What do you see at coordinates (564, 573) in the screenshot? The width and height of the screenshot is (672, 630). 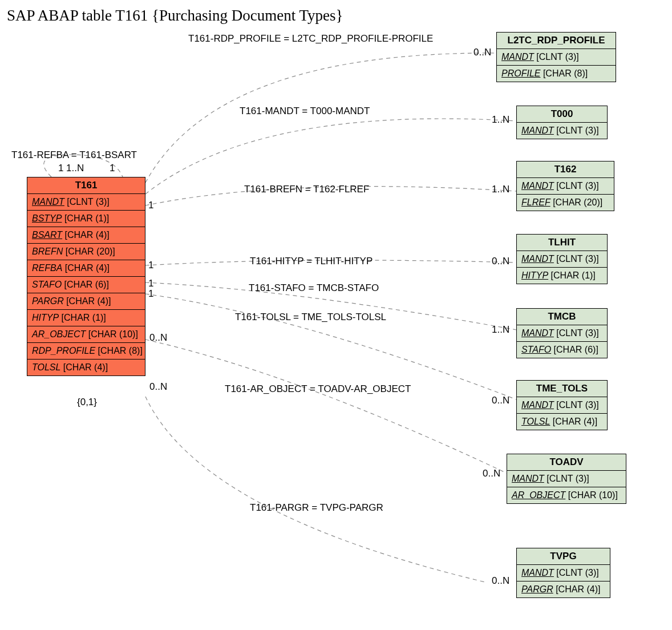 I see `entity-tvpg: TVPG MANDT [CLNT (3)] PARGR [CHAR (4)]` at bounding box center [564, 573].